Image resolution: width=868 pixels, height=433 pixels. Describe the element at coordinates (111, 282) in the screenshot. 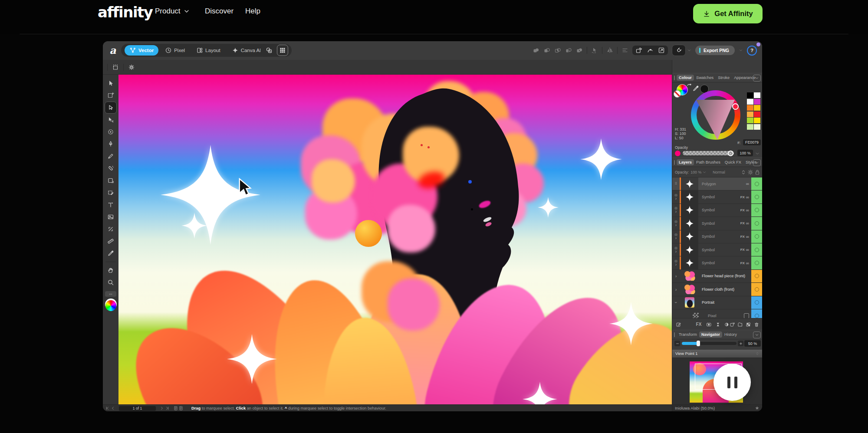

I see `zoom-tool` at that location.